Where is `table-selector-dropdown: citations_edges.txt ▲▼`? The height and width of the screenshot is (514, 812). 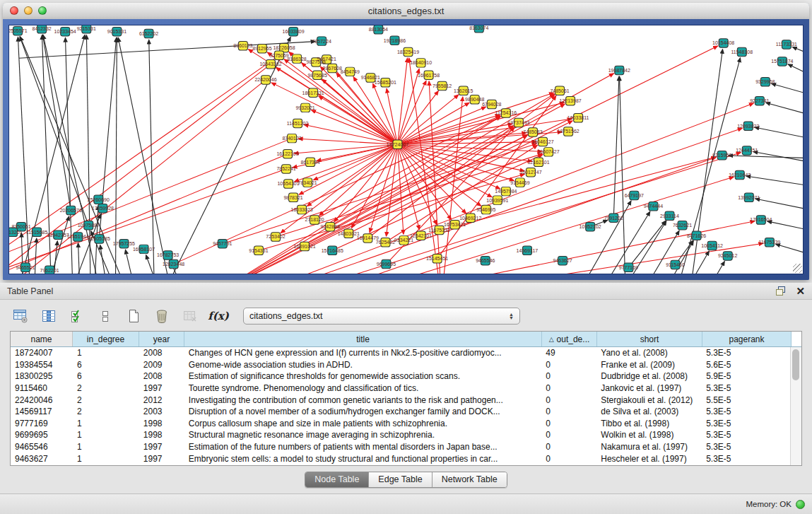 table-selector-dropdown: citations_edges.txt ▲▼ is located at coordinates (382, 316).